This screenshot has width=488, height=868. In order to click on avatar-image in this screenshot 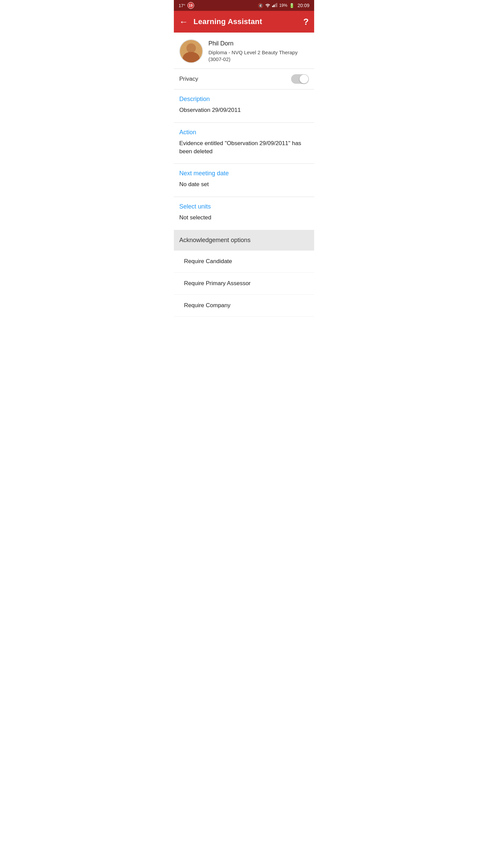, I will do `click(191, 51)`.